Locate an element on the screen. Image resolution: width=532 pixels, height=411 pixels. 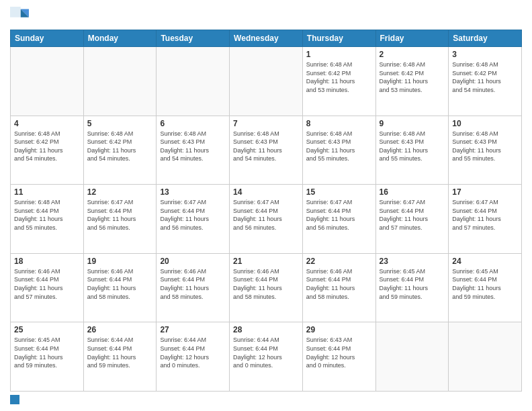
day-number: 27 is located at coordinates (193, 330).